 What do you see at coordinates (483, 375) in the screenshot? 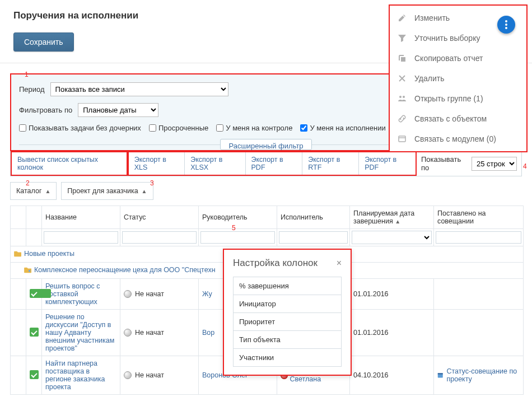
I see `meeting-link: Статус-совещание по проекту` at bounding box center [483, 375].